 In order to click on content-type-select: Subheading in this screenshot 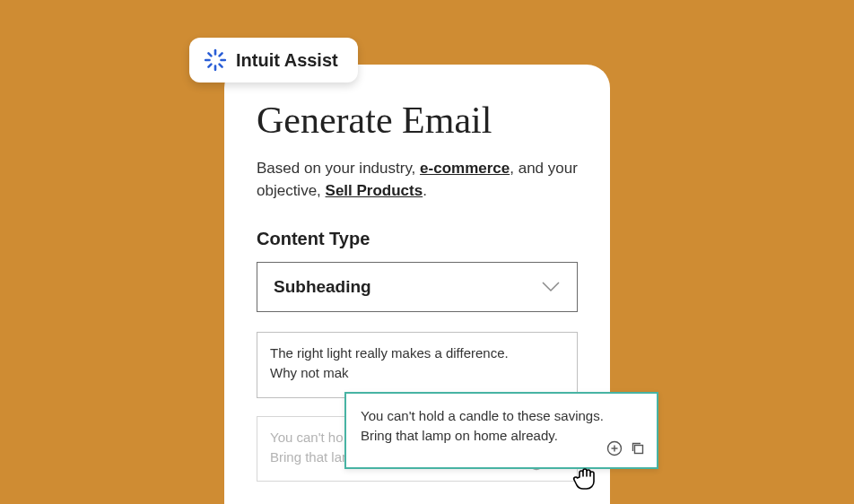, I will do `click(417, 287)`.